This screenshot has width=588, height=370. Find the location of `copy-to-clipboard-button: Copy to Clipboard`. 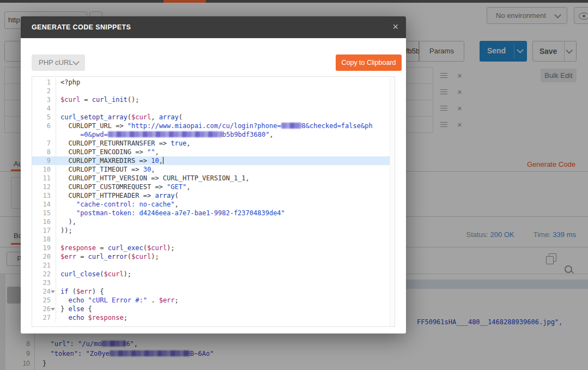

copy-to-clipboard-button: Copy to Clipboard is located at coordinates (368, 63).